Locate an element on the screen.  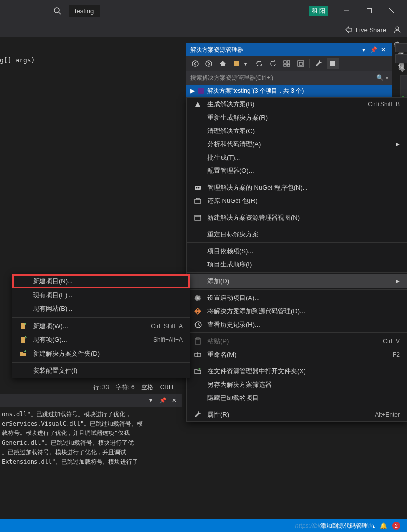
menu-label: 设置启动项目(A)... is located at coordinates (304, 298).